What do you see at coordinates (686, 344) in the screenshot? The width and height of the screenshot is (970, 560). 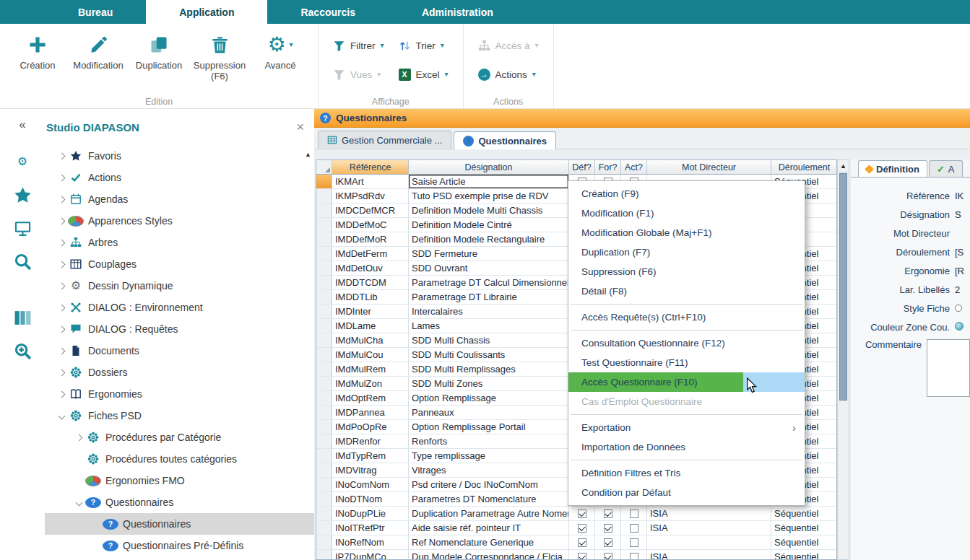 I see `menu-item-consultation-questionnaire-f12: Consultation Questionnaire (F12)` at bounding box center [686, 344].